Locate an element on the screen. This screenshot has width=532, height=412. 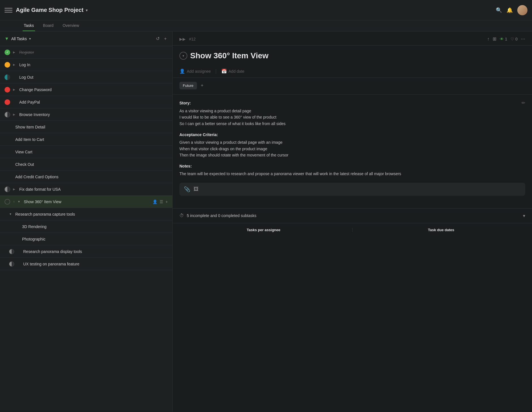
task-item-logout: ▶ Log Out is located at coordinates (86, 77).